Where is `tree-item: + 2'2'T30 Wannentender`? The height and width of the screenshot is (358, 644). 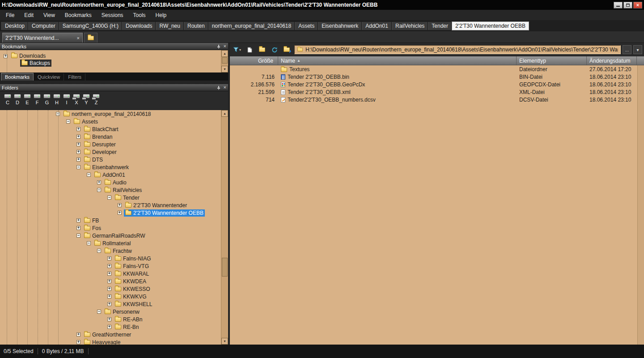
tree-item: + 2'2'T30 Wannentender is located at coordinates (114, 205).